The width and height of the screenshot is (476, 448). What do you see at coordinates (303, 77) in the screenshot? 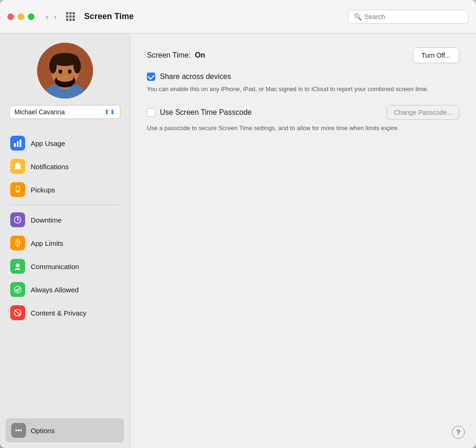
I see `share-checkbox-row: Share across devices` at bounding box center [303, 77].